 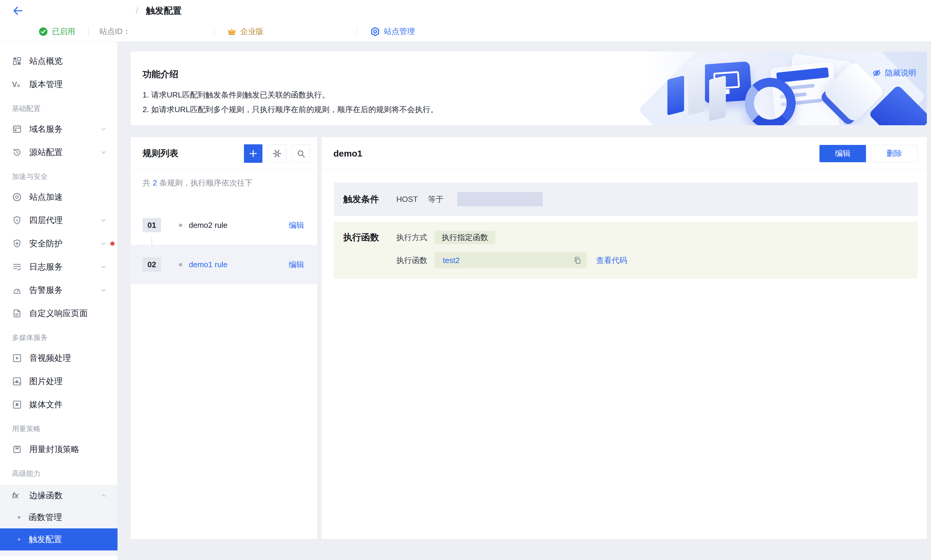 What do you see at coordinates (415, 260) in the screenshot?
I see `execute-func-label: 执行函数` at bounding box center [415, 260].